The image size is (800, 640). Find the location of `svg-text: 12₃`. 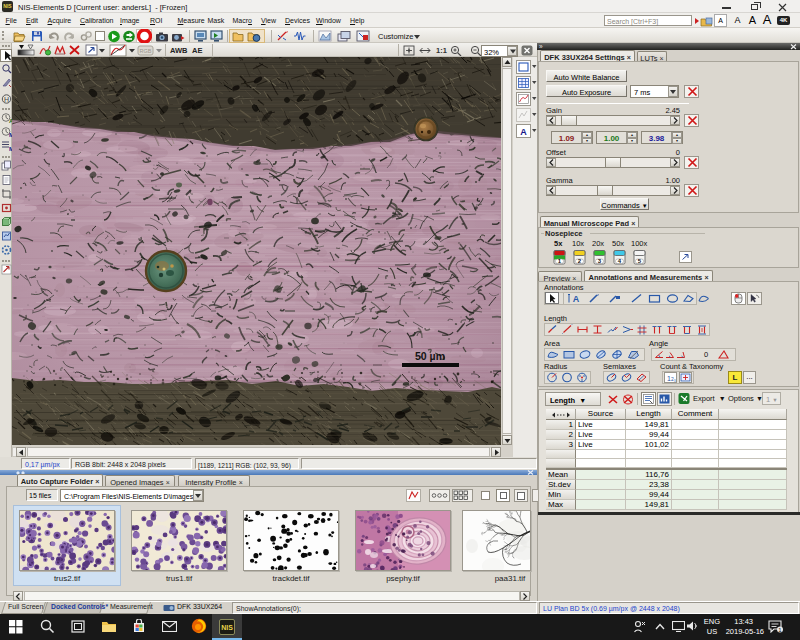

svg-text: 12₃ is located at coordinates (672, 378).